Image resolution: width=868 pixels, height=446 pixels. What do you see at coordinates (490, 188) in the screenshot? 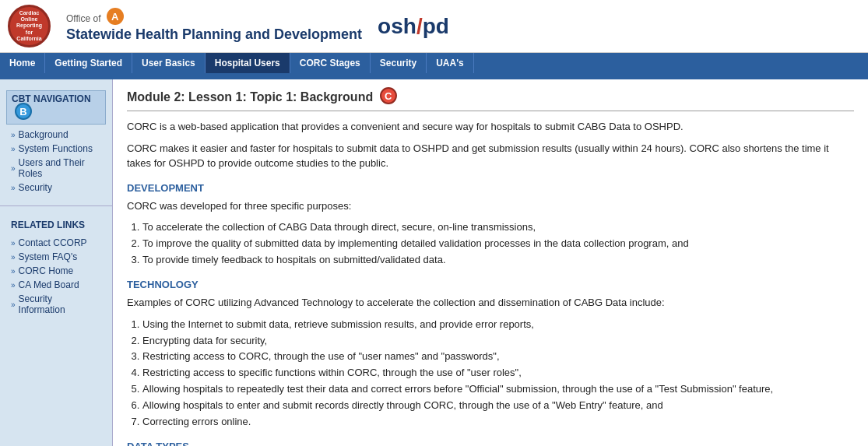
I see `dev-heading: DEVELOPMENT` at bounding box center [490, 188].